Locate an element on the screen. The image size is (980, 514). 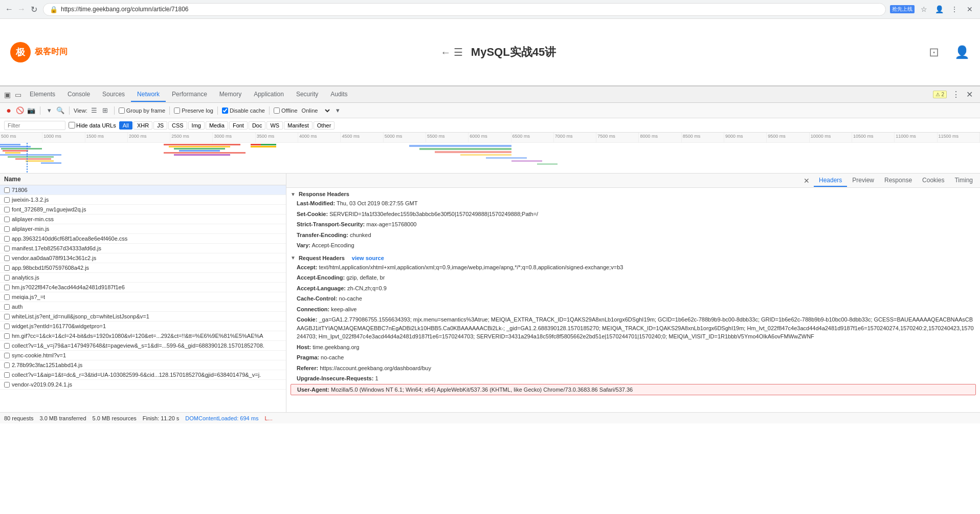
tab-console: Console is located at coordinates (79, 95).